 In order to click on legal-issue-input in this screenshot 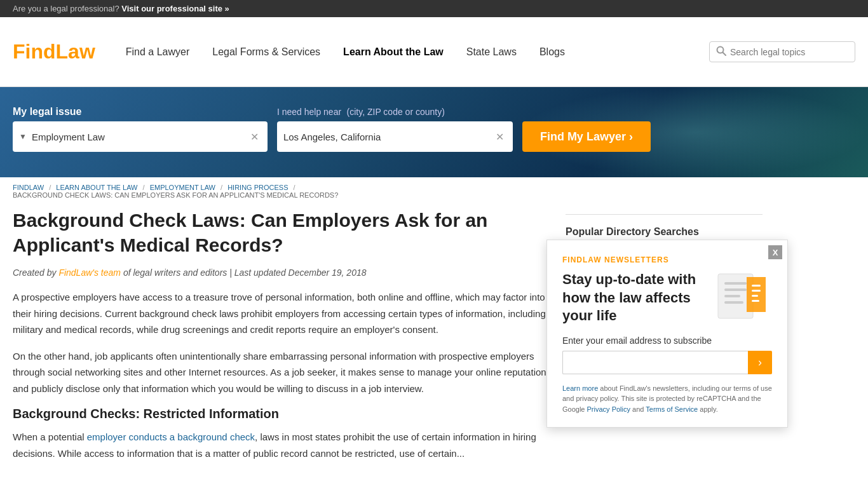, I will do `click(140, 137)`.